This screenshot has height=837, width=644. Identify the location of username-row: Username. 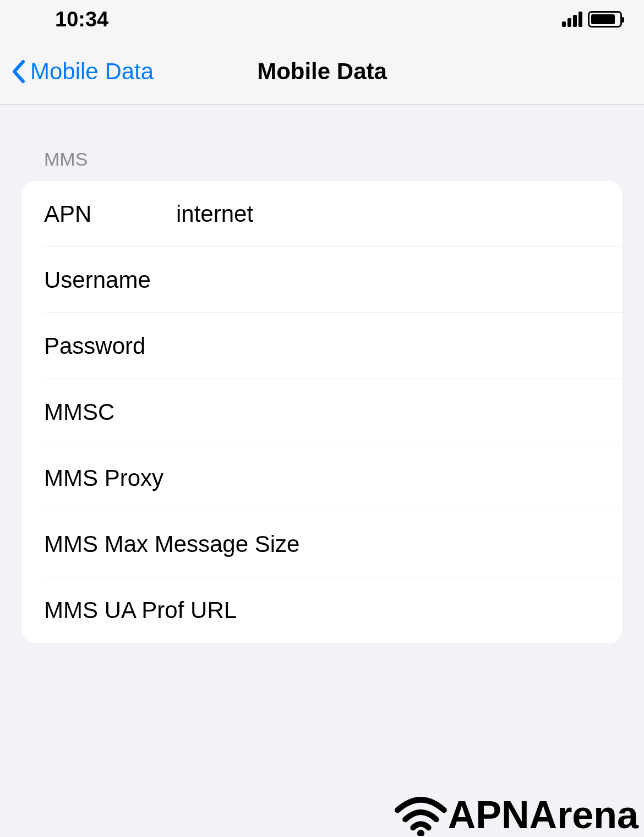
(322, 280).